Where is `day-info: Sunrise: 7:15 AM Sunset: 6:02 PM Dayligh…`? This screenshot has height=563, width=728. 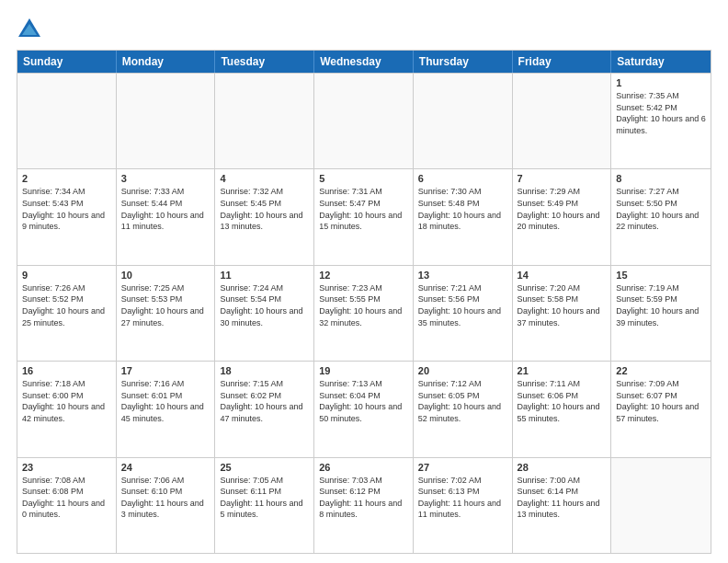 day-info: Sunrise: 7:15 AM Sunset: 6:02 PM Dayligh… is located at coordinates (265, 401).